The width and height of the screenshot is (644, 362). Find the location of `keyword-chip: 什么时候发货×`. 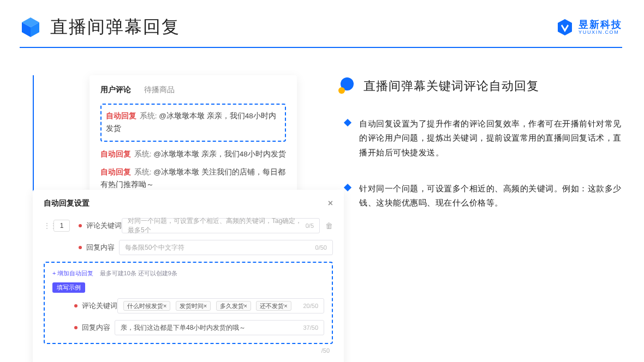

keyword-chip: 什么时候发货× is located at coordinates (147, 306).